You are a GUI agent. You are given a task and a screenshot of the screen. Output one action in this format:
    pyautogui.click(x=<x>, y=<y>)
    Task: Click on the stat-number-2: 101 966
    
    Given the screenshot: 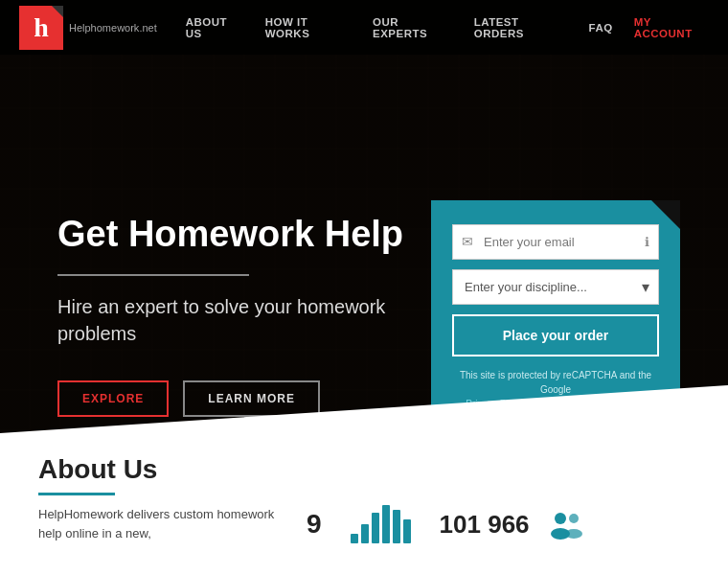 What is the action you would take?
    pyautogui.click(x=485, y=525)
    